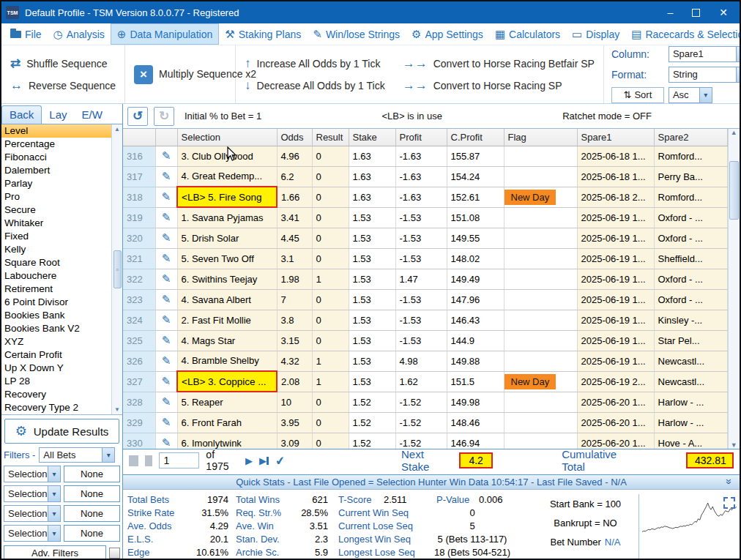  Describe the element at coordinates (56, 131) in the screenshot. I see `sidebar-item-level: Level` at that location.